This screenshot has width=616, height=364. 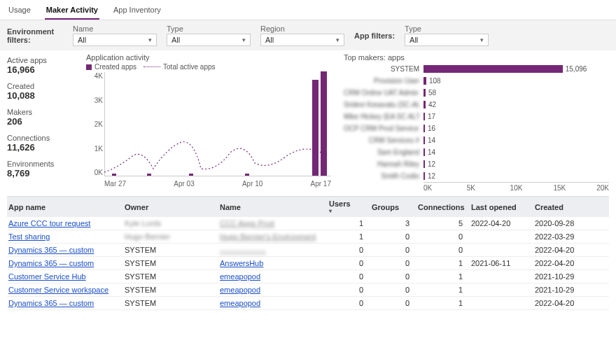 What do you see at coordinates (308, 224) in the screenshot?
I see `table-row: Azure CCC tour request Kyle Lords CCC Ap…` at bounding box center [308, 224].